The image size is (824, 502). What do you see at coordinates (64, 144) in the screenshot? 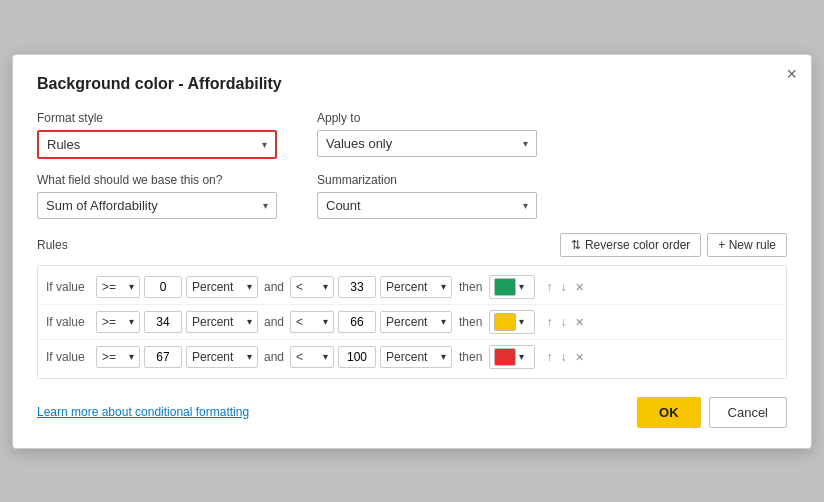
I see `format-style-value: Rules` at bounding box center [64, 144].